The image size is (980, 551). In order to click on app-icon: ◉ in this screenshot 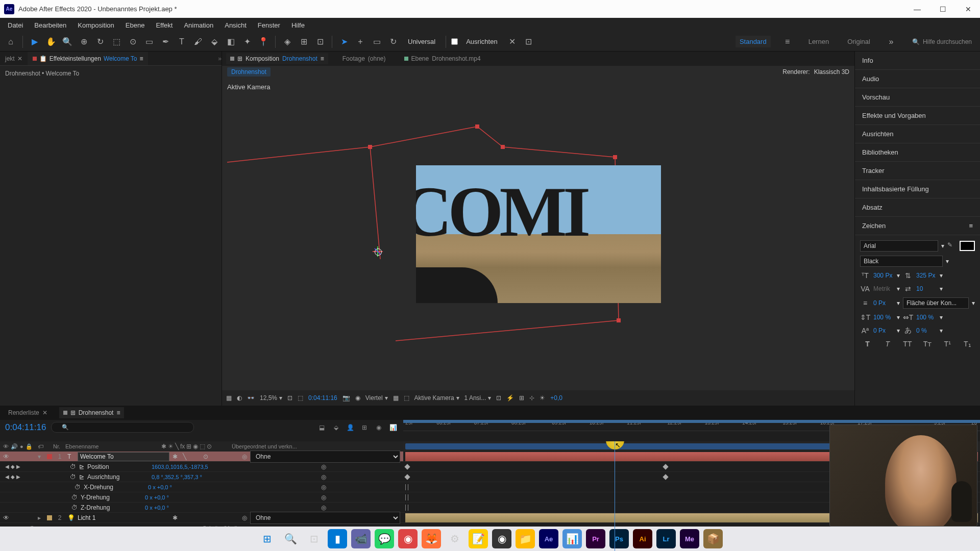, I will do `click(408, 539)`.